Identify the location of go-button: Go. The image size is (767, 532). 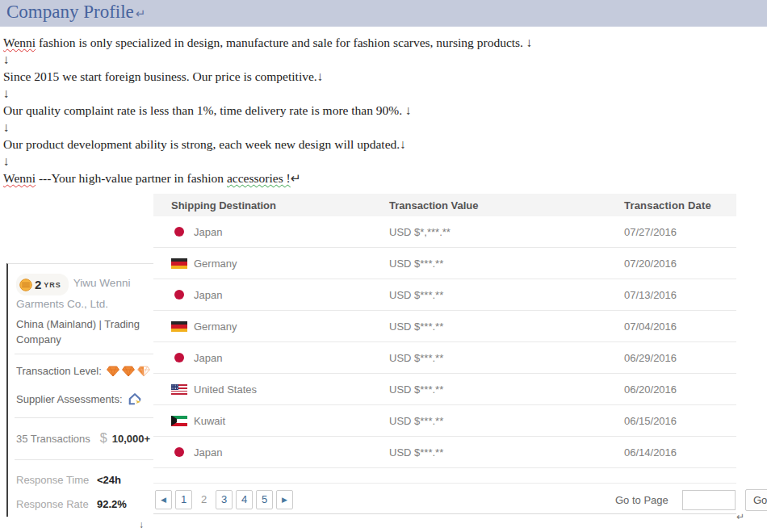
(756, 501).